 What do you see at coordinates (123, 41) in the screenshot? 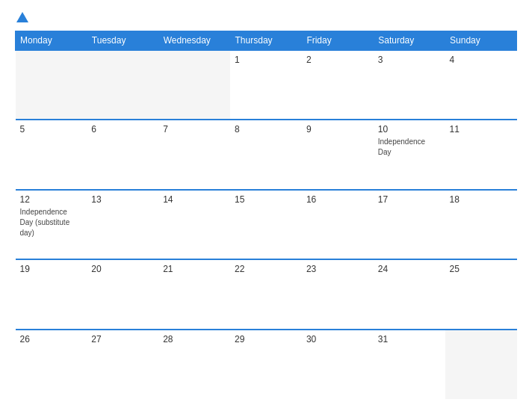
I see `day-header-tuesday: Tuesday` at bounding box center [123, 41].